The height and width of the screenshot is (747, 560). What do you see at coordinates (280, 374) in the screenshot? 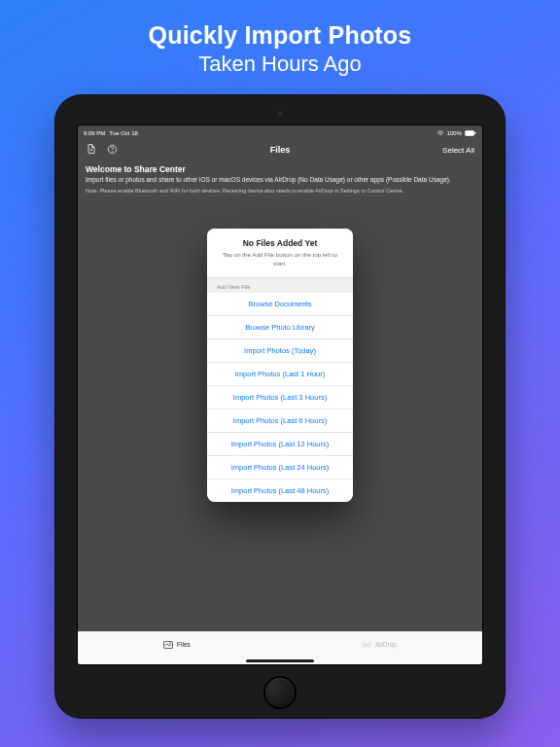
I see `popover-item-import-last-1h: Import Photos (Last 1 Hour)` at bounding box center [280, 374].